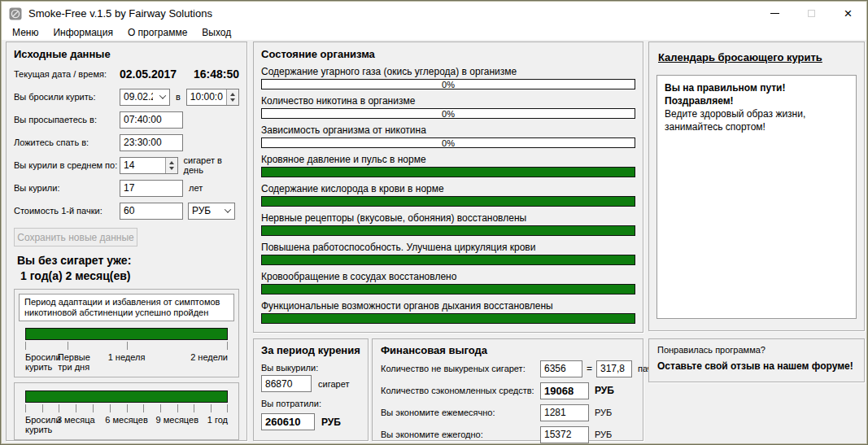 The width and height of the screenshot is (868, 445). What do you see at coordinates (448, 101) in the screenshot?
I see `indicator-label: Количество никотина в организме` at bounding box center [448, 101].